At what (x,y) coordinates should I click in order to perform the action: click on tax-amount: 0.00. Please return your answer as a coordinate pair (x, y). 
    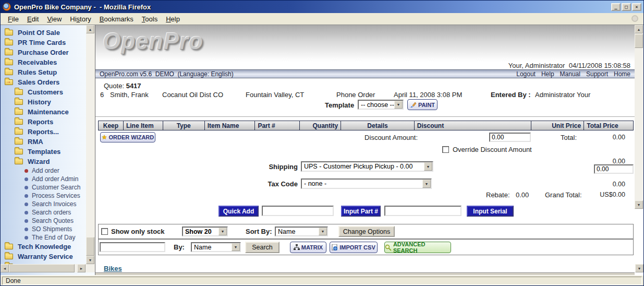
    Looking at the image, I should click on (619, 184).